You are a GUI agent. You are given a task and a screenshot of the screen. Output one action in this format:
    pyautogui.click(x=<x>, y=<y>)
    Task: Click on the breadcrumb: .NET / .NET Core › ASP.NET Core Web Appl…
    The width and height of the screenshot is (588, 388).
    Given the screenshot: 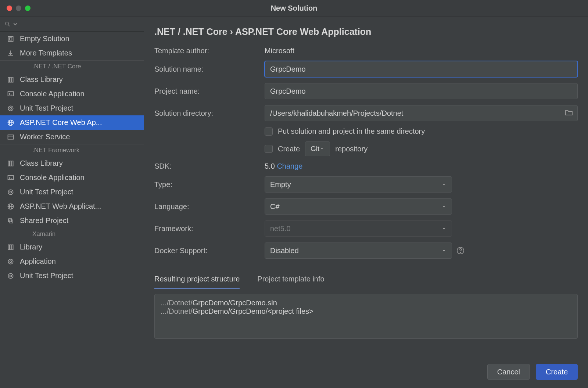 What is the action you would take?
    pyautogui.click(x=366, y=32)
    